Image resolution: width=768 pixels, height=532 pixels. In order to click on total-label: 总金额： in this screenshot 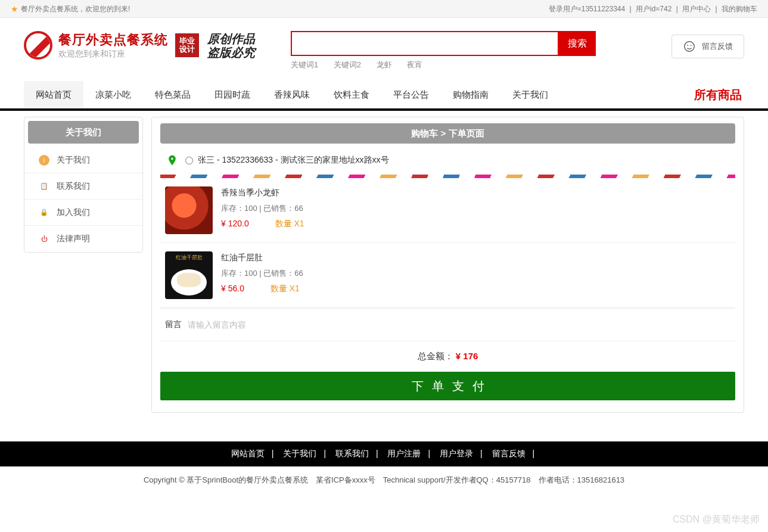, I will do `click(436, 356)`.